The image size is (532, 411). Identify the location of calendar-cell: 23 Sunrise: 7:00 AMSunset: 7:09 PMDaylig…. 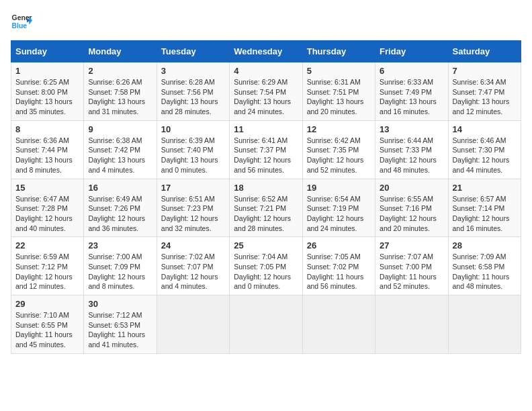
(120, 266).